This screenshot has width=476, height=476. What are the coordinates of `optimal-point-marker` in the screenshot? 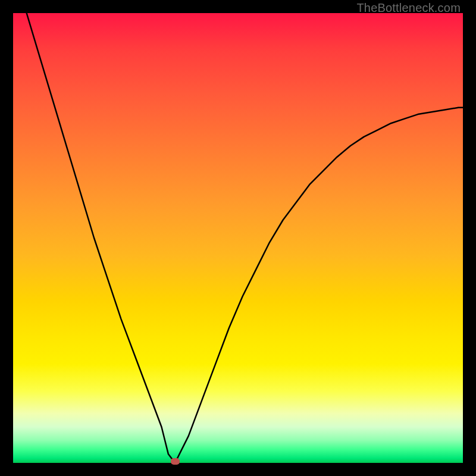 It's located at (175, 462).